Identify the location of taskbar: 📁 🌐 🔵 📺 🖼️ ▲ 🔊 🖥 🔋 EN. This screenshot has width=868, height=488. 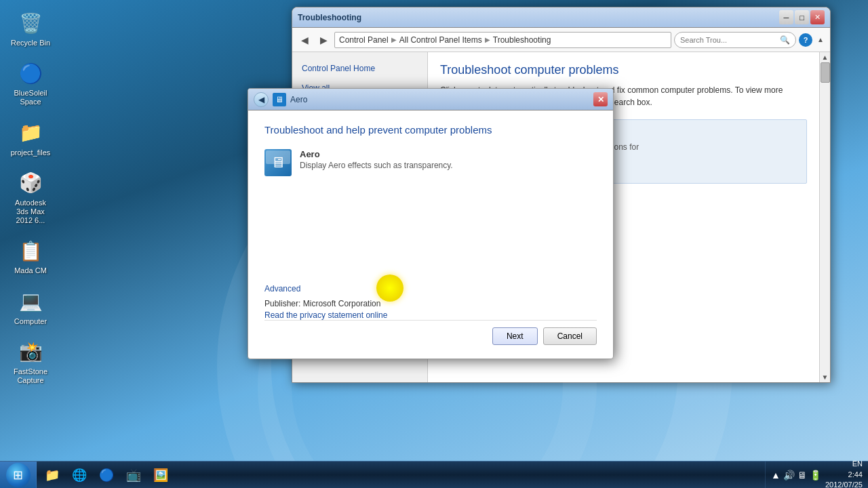
(434, 474).